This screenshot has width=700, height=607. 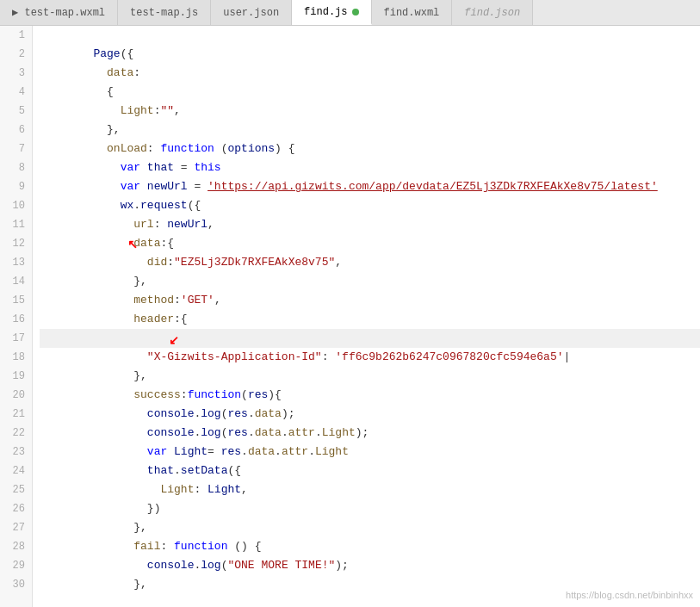 I want to click on code-line-25: }), so click(x=370, y=490).